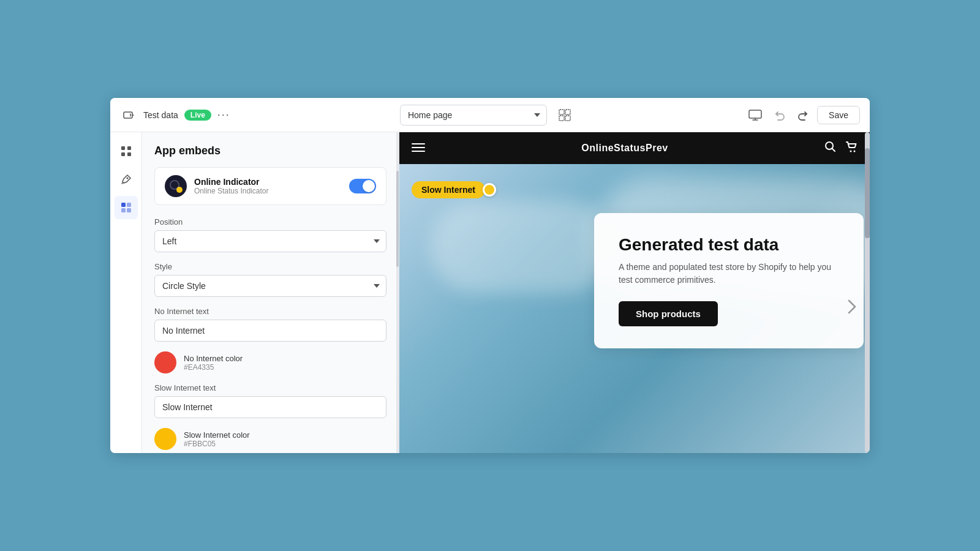 The image size is (980, 551). I want to click on sidebar-icon-customize, so click(126, 179).